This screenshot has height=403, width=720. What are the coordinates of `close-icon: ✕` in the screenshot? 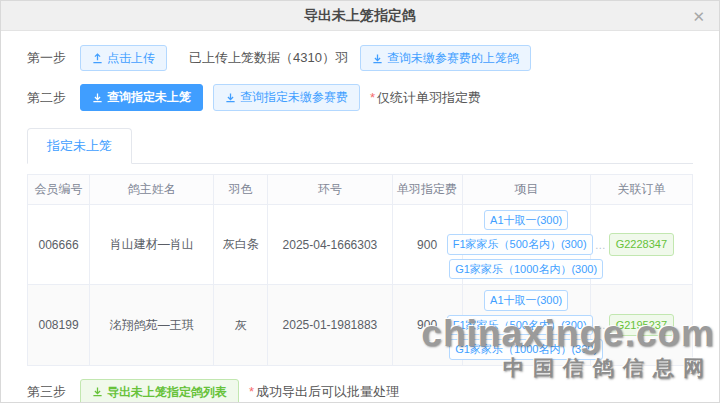 It's located at (698, 16).